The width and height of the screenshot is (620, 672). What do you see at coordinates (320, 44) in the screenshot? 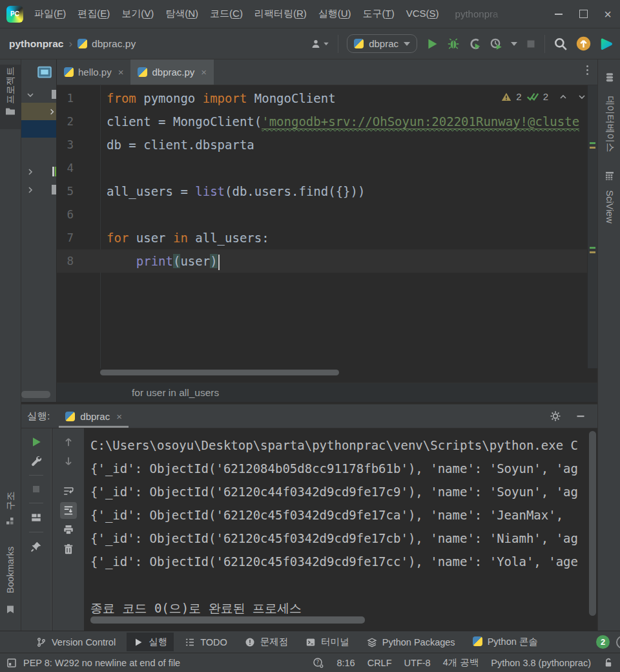
I see `user-menu` at bounding box center [320, 44].